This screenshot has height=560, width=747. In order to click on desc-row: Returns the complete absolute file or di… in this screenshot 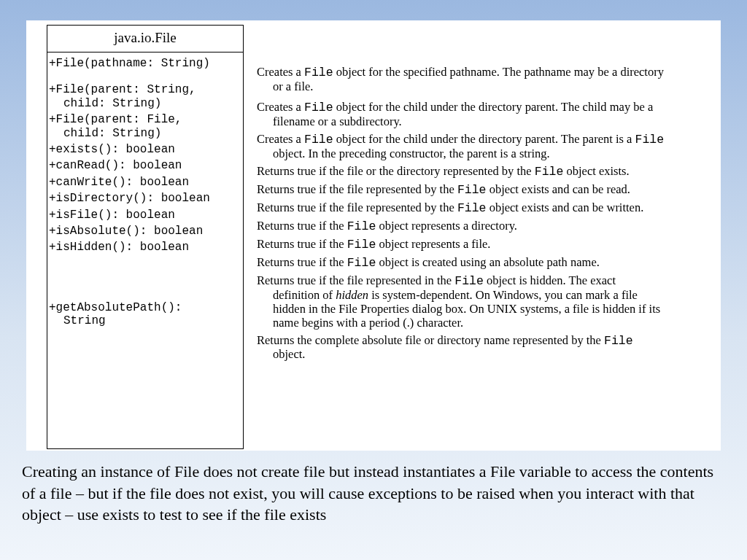, I will do `click(486, 349)`.